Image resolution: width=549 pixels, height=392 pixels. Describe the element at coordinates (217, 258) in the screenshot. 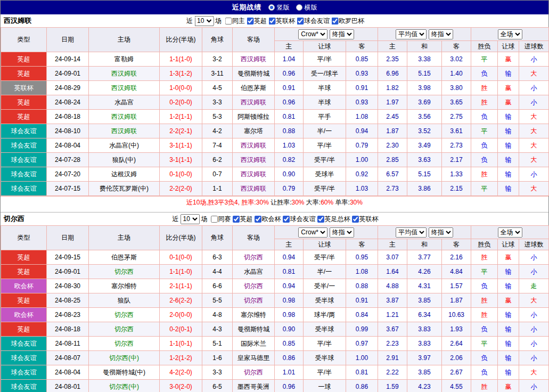

I see `corner-score: 6-3` at that location.